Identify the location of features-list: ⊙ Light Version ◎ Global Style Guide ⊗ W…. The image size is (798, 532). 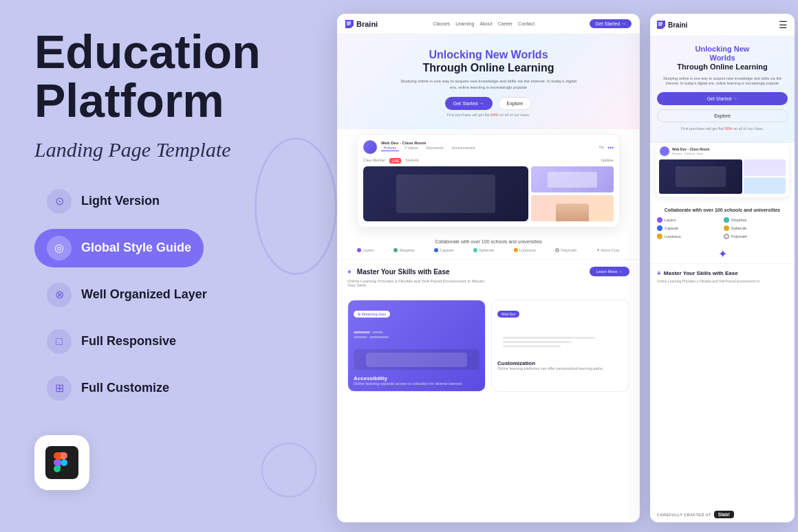
(162, 295).